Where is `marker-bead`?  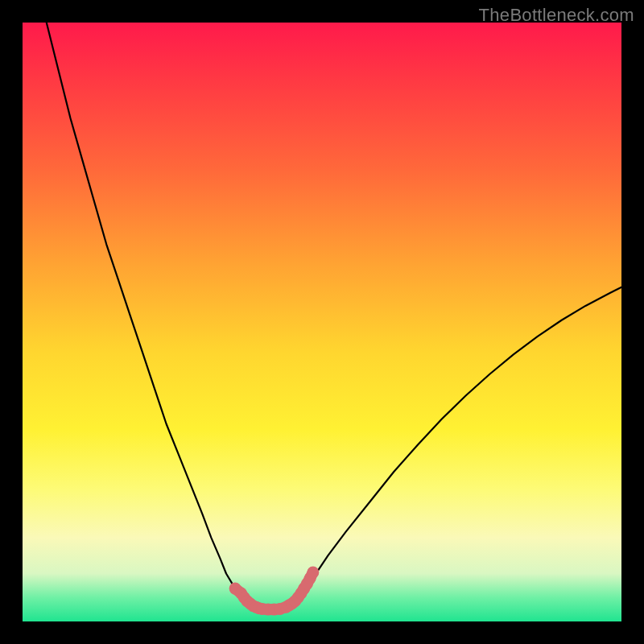 marker-bead is located at coordinates (312, 572).